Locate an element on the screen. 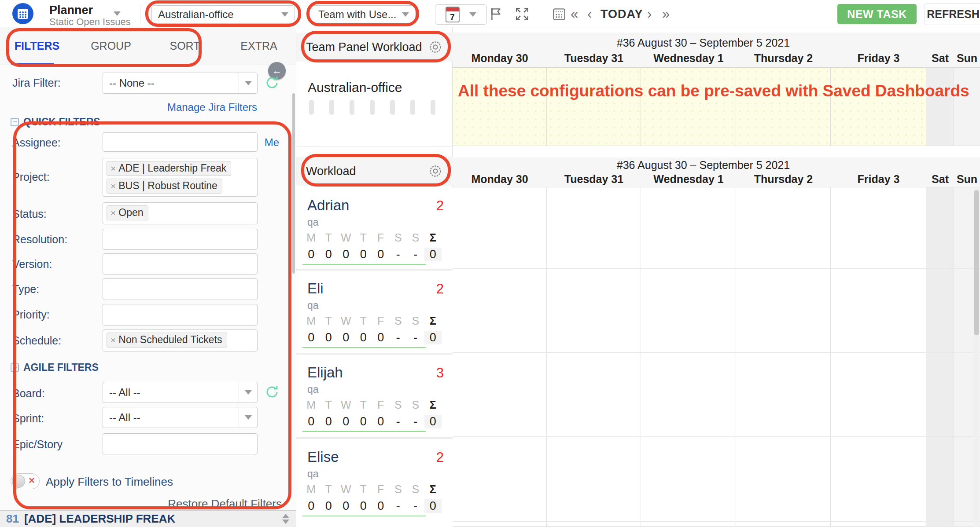 This screenshot has height=527, width=980. tab-group: GROUP is located at coordinates (111, 46).